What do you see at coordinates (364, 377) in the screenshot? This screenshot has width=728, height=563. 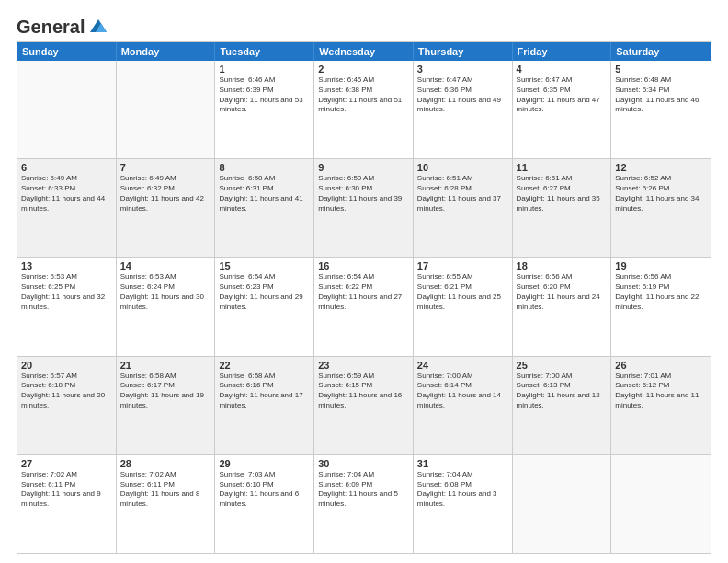 I see `sunrise-text: Sunrise: 6:59 AM` at bounding box center [364, 377].